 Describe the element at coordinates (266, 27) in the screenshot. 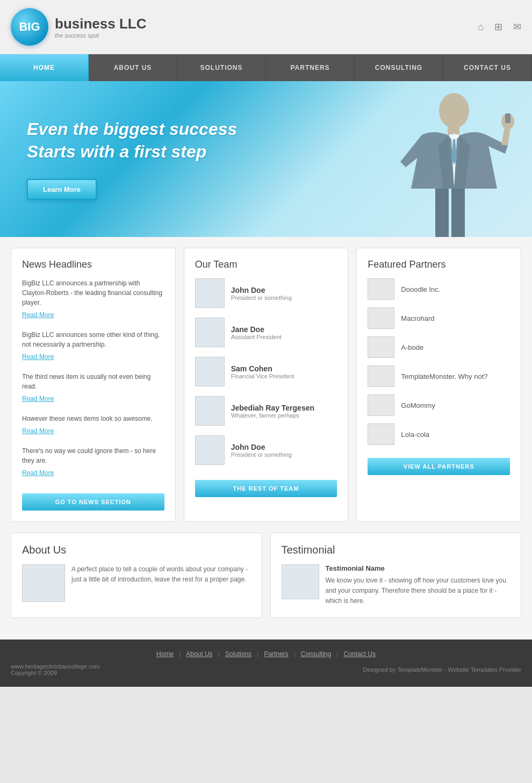

I see `header: BIG business LLC the success spot ⌂ ⊞ ✉` at that location.